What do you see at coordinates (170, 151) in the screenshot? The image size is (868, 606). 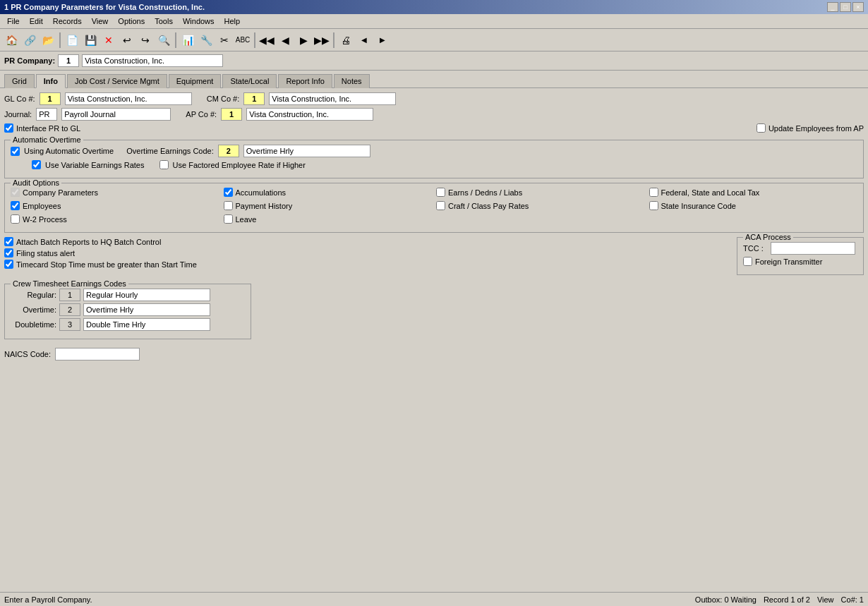 I see `ot-earnings-code-label: Overtime Earnings Code:` at bounding box center [170, 151].